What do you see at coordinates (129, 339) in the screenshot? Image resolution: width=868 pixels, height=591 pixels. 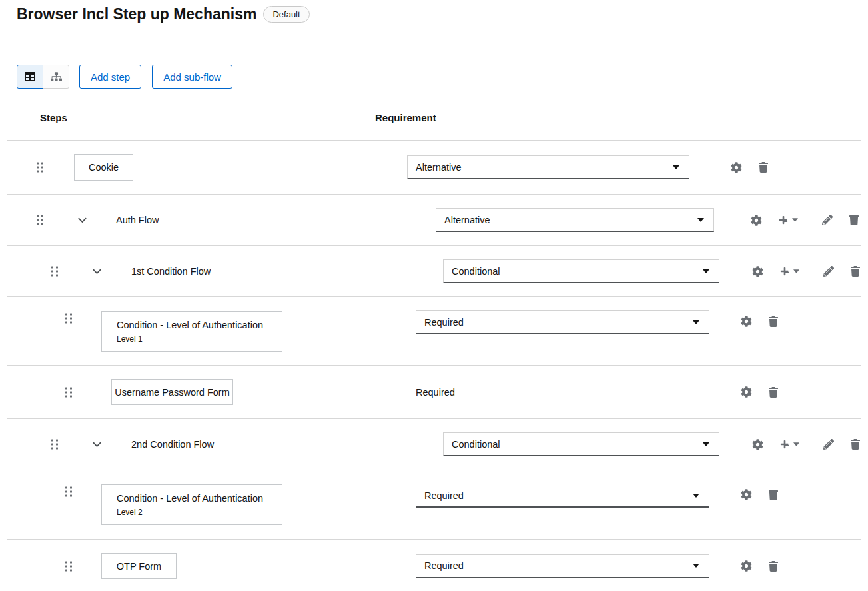 I see `step-sublabel: Level 1` at bounding box center [129, 339].